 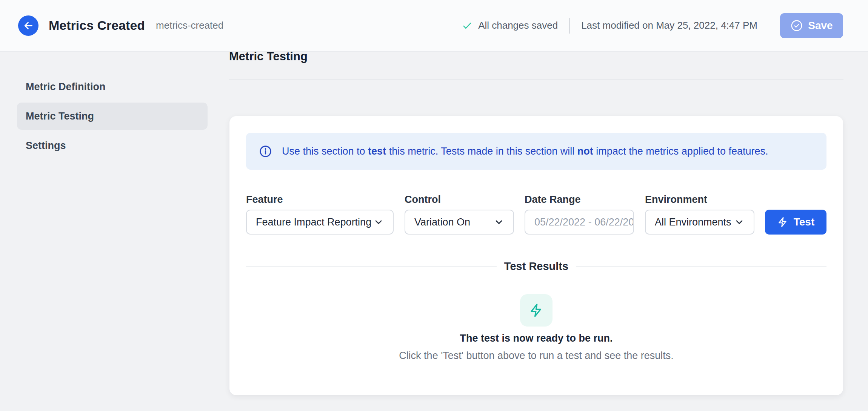 What do you see at coordinates (804, 222) in the screenshot?
I see `test-button-label: Test` at bounding box center [804, 222].